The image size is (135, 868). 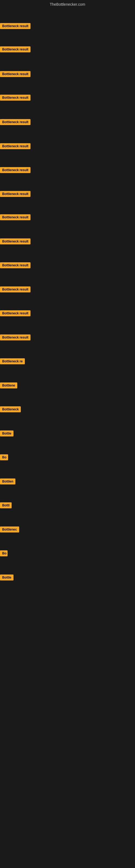 What do you see at coordinates (15, 123) in the screenshot?
I see `bottleneck-badge-container-5: Bottleneck result` at bounding box center [15, 123].